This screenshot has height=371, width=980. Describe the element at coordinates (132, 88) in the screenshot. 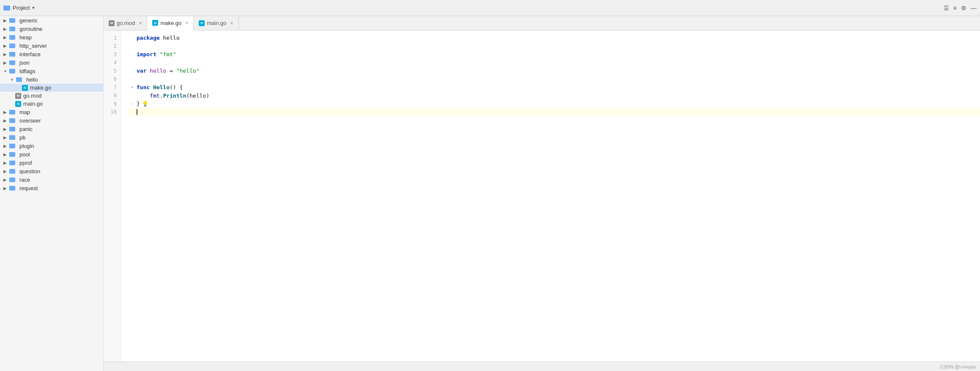

I see `fold-gutter: ▾` at that location.